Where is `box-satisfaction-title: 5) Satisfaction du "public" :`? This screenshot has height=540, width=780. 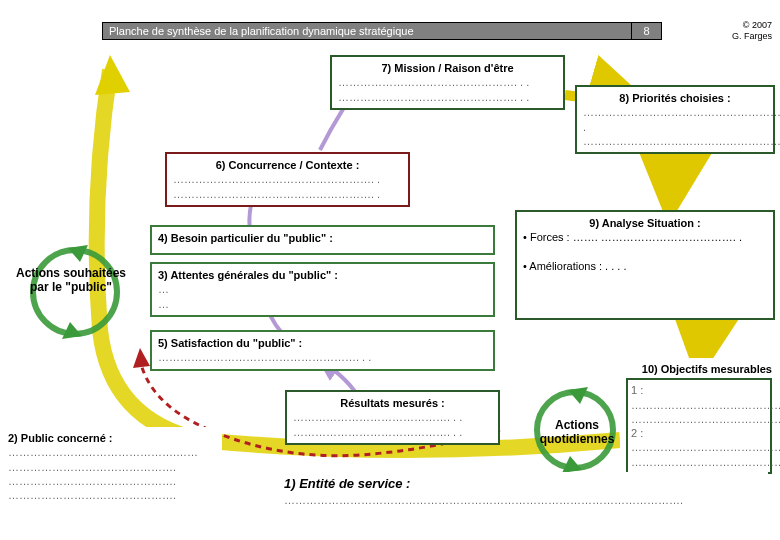 box-satisfaction-title: 5) Satisfaction du "public" : is located at coordinates (322, 343).